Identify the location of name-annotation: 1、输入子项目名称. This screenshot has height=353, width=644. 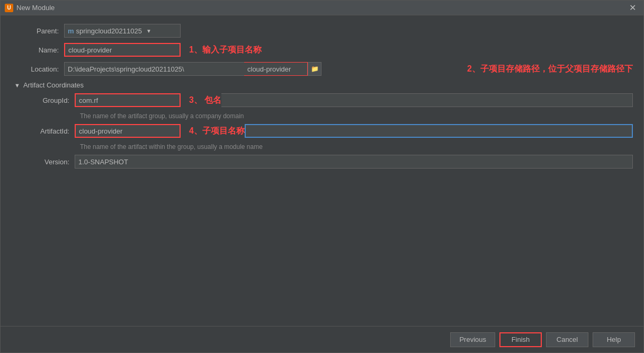
(226, 50).